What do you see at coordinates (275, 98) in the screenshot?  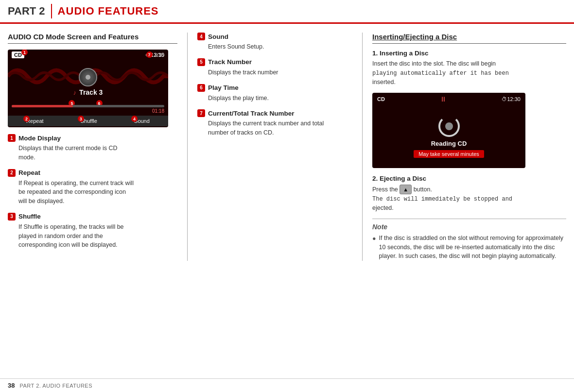 I see `feature-6-desc: Displays the play time.` at bounding box center [275, 98].